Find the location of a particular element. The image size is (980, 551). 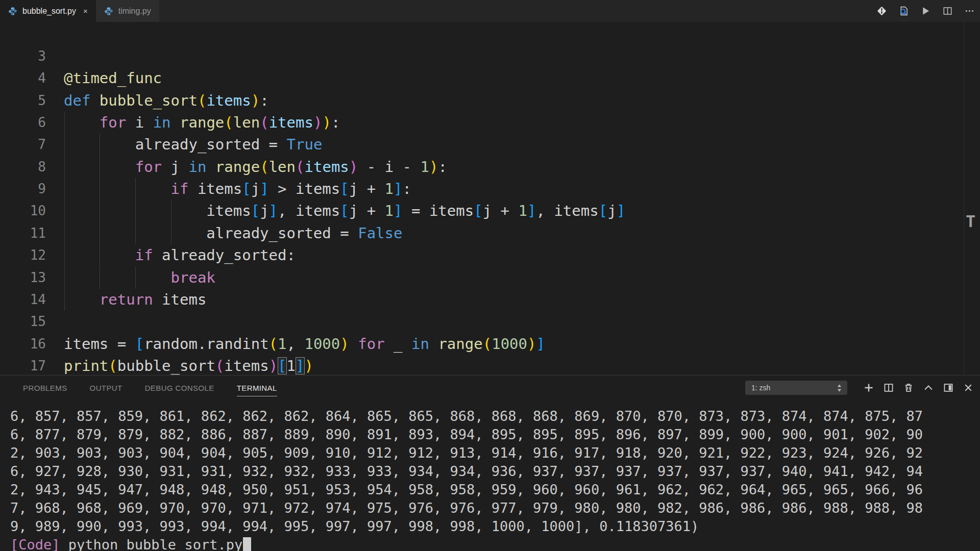

kill-terminal-icon is located at coordinates (909, 388).